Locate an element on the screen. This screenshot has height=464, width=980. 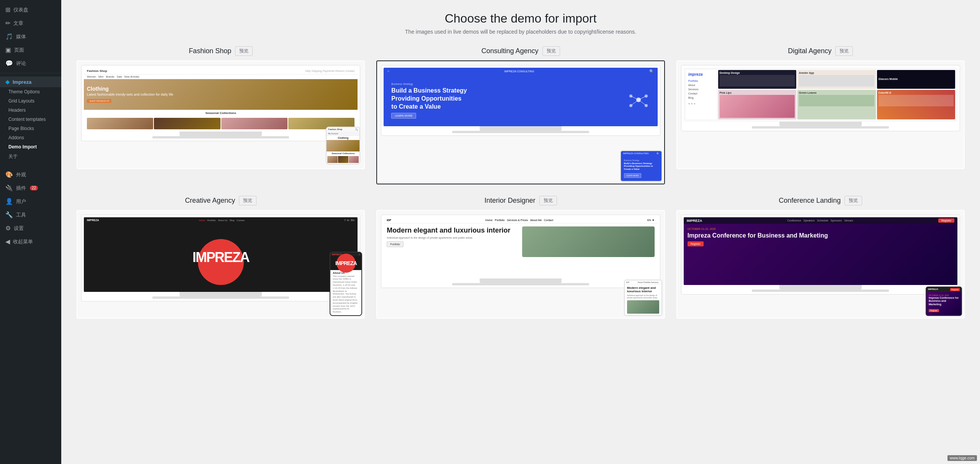
demo-conference-preview-btn: 预览 is located at coordinates (853, 200).